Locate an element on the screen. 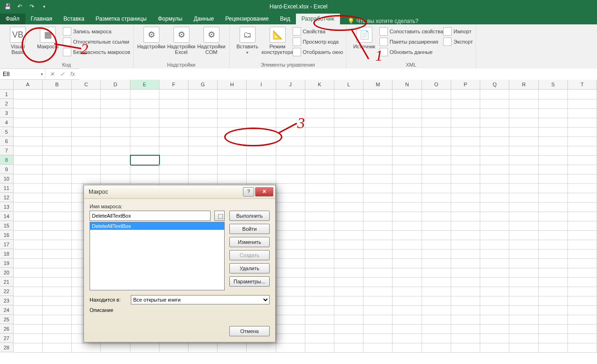 Image resolution: width=597 pixels, height=364 pixels. row-header: 24 is located at coordinates (7, 310).